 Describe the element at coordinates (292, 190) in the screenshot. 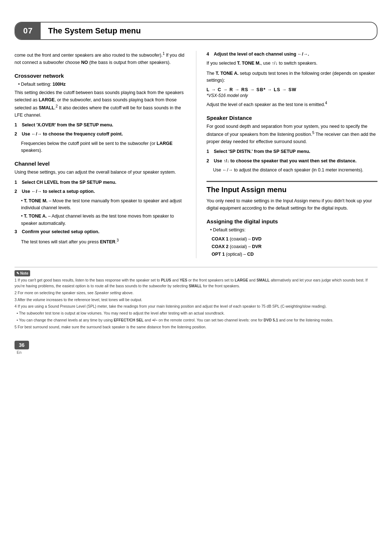

I see `input-assign-heading: The Input Assign menu` at that location.